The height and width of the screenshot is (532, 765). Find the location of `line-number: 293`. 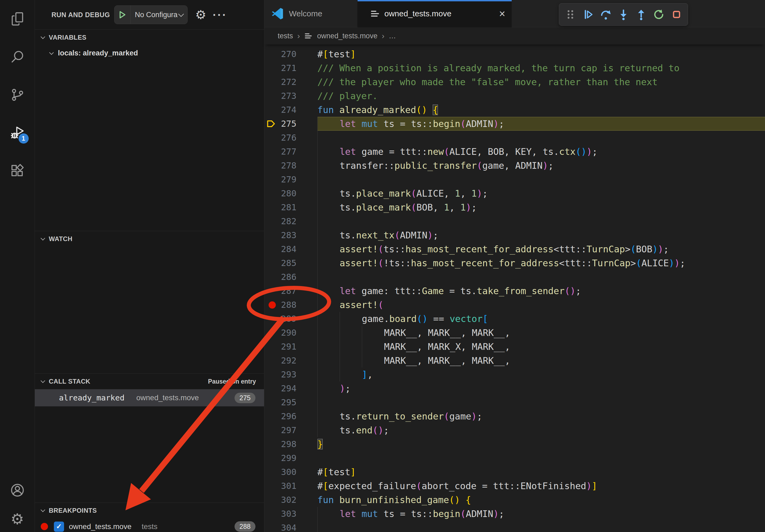

line-number: 293 is located at coordinates (289, 375).